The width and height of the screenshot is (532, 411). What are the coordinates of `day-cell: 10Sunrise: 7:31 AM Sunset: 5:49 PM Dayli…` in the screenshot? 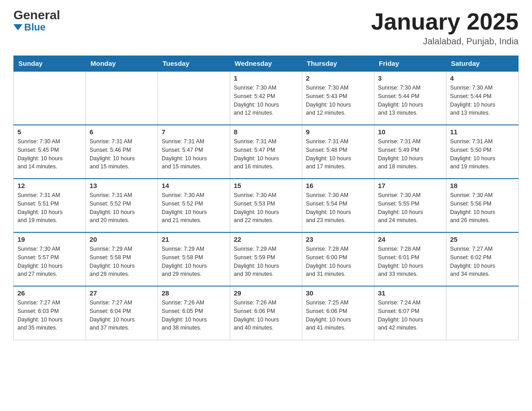 It's located at (410, 152).